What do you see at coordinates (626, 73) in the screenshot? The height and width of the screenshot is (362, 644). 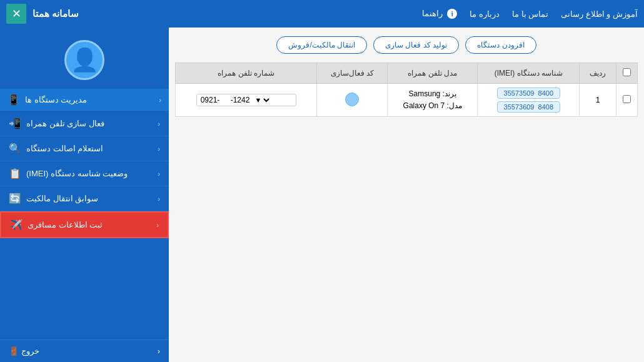 I see `select-all-checkbox` at bounding box center [626, 73].